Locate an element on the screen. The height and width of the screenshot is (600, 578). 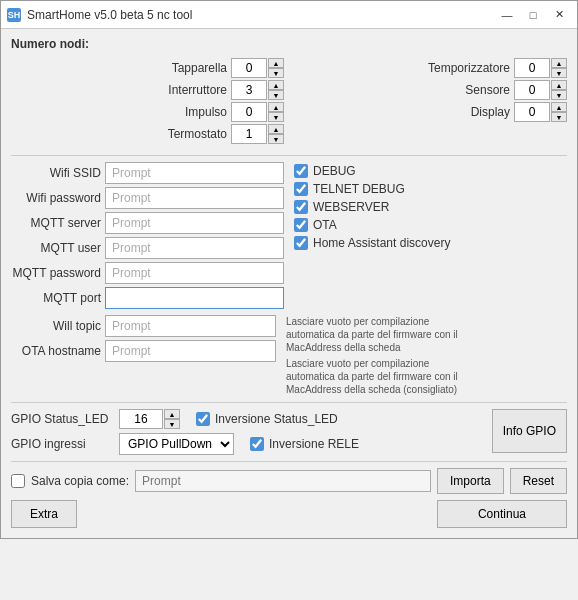
tapparella-input is located at coordinates (249, 68).